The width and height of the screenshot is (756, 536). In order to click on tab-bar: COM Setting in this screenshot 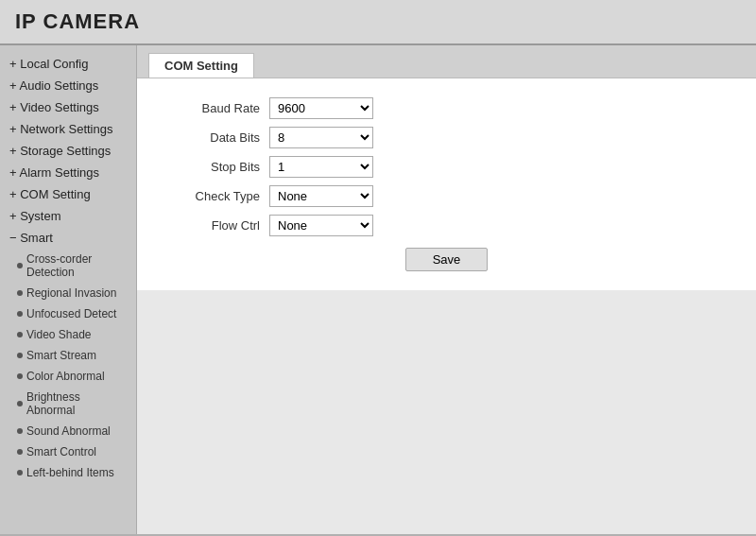, I will do `click(446, 62)`.